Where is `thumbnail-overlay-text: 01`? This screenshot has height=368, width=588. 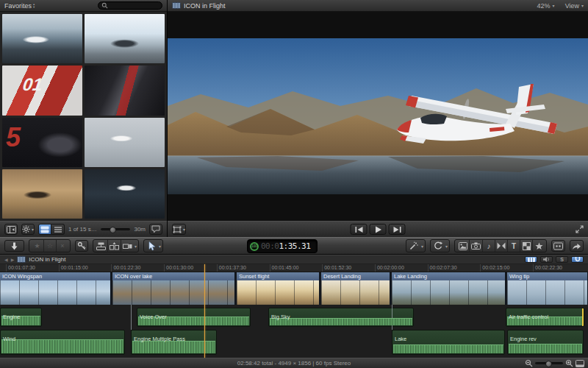 thumbnail-overlay-text: 01 is located at coordinates (32, 85).